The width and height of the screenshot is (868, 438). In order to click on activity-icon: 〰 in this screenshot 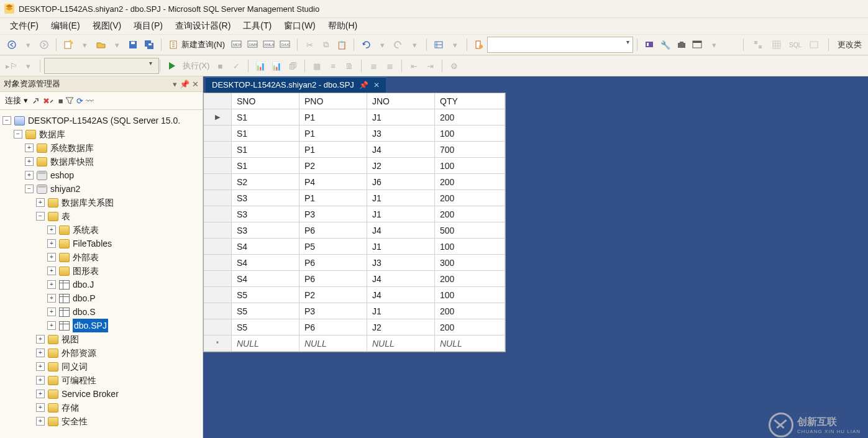, I will do `click(89, 101)`.